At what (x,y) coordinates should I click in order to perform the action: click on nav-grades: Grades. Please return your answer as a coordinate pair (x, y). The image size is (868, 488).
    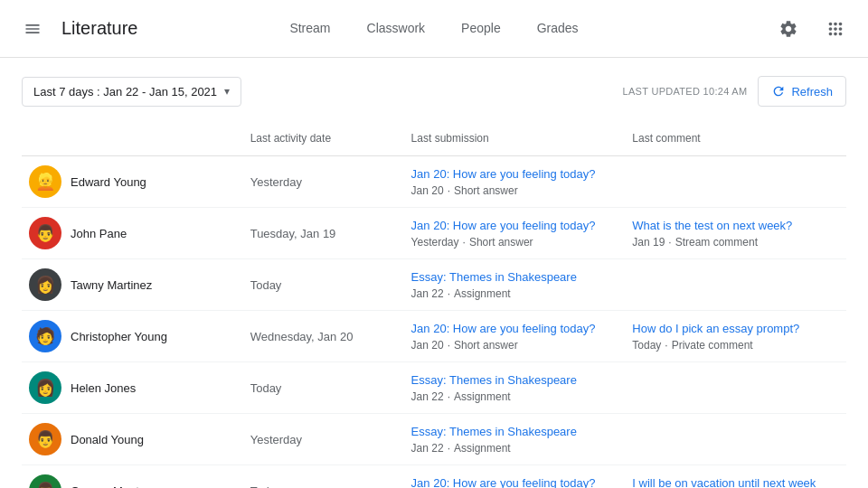
    Looking at the image, I should click on (558, 30).